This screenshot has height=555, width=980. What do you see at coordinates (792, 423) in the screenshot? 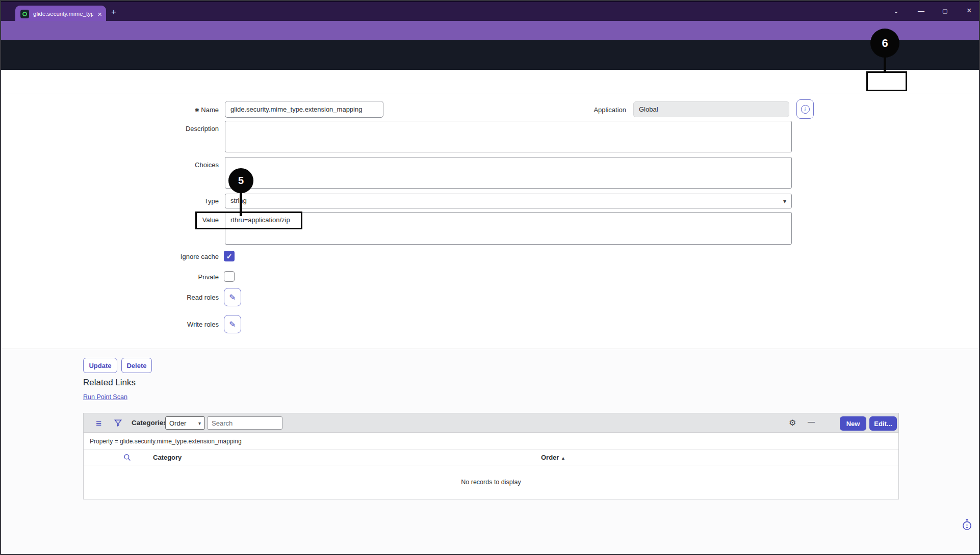
I see `list-settings-gear-icon: ⚙` at bounding box center [792, 423].